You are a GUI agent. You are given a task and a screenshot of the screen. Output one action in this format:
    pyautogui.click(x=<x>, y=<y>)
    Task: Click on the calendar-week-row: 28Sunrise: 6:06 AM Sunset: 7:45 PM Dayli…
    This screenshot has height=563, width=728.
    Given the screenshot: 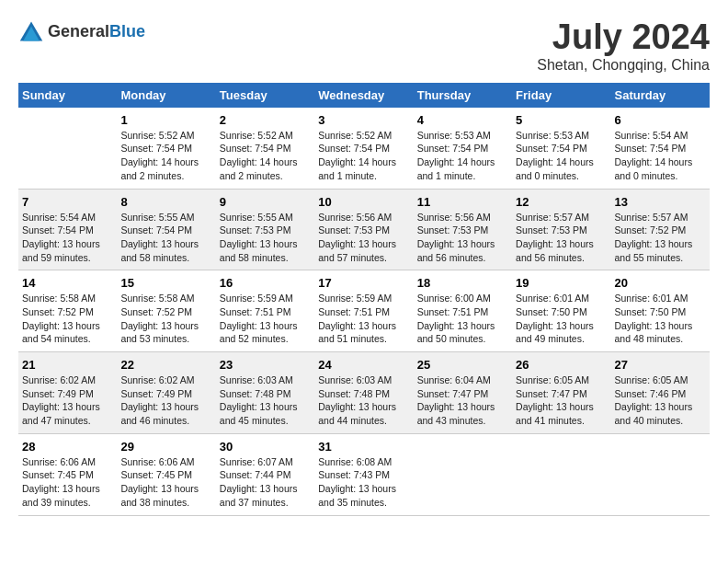 What is the action you would take?
    pyautogui.click(x=364, y=475)
    